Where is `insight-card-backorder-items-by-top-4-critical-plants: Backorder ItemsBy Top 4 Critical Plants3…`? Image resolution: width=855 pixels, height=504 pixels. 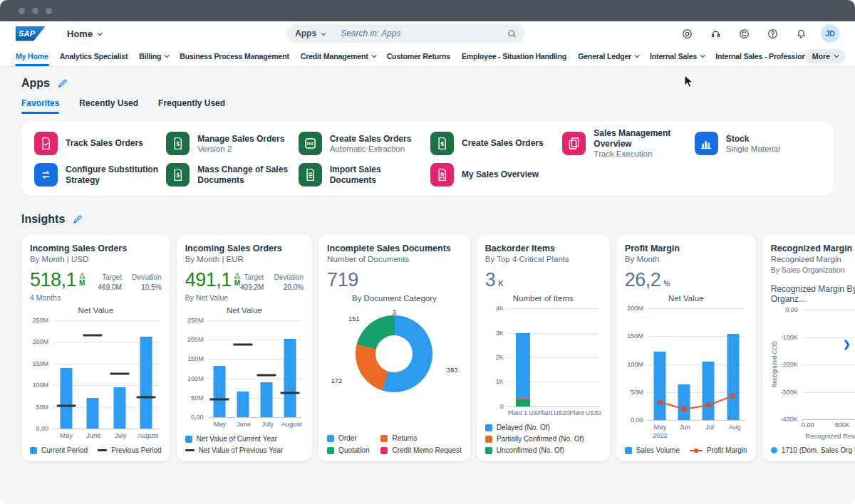 insight-card-backorder-items-by-top-4-critical-plants: Backorder ItemsBy Top 4 Critical Plants3… is located at coordinates (543, 348).